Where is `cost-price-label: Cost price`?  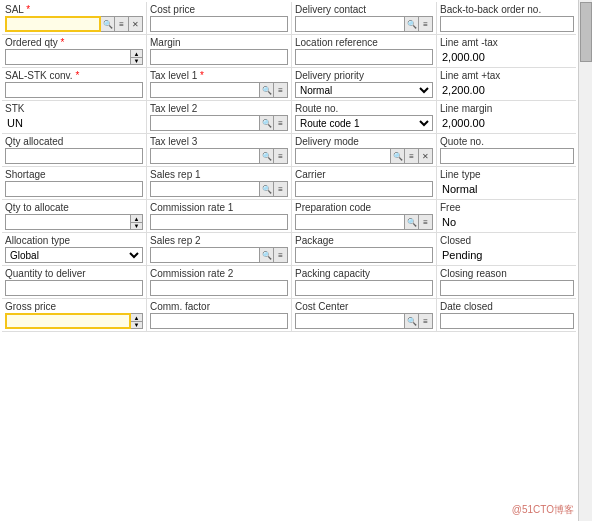
cost-price-label: Cost price is located at coordinates (219, 10).